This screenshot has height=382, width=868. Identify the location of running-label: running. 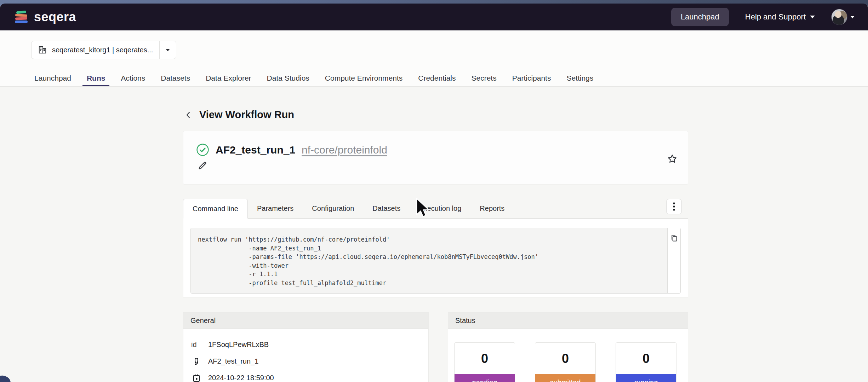
(646, 378).